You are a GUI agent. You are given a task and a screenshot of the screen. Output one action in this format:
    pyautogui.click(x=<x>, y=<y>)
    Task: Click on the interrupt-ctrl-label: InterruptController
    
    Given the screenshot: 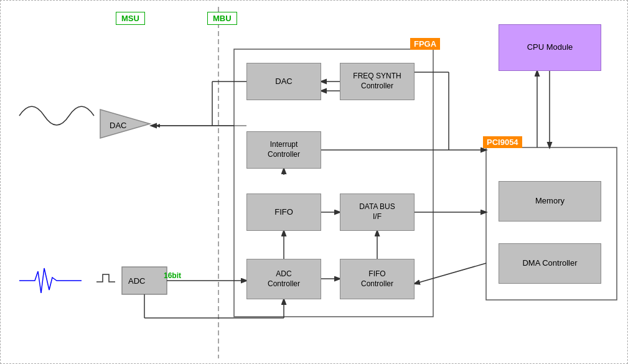 What is the action you would take?
    pyautogui.click(x=284, y=149)
    